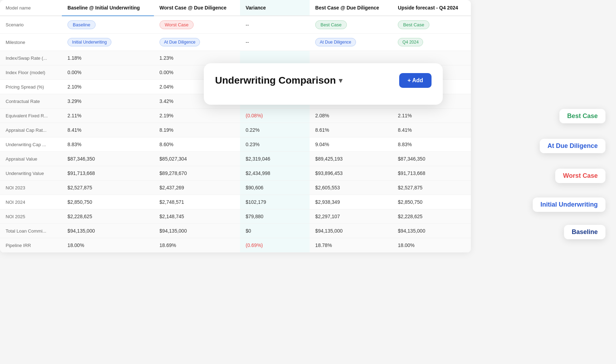 The width and height of the screenshot is (616, 364). What do you see at coordinates (108, 145) in the screenshot?
I see `cell-baseline: 8.83%` at bounding box center [108, 145].